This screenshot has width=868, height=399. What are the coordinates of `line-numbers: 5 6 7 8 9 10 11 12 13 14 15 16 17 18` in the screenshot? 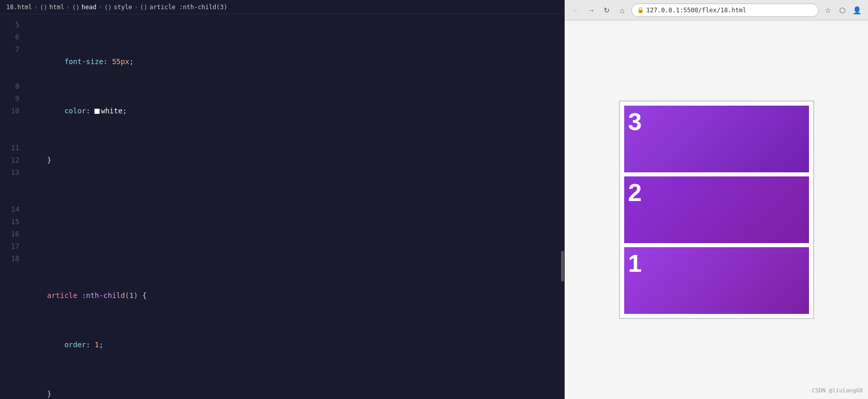 It's located at (13, 207).